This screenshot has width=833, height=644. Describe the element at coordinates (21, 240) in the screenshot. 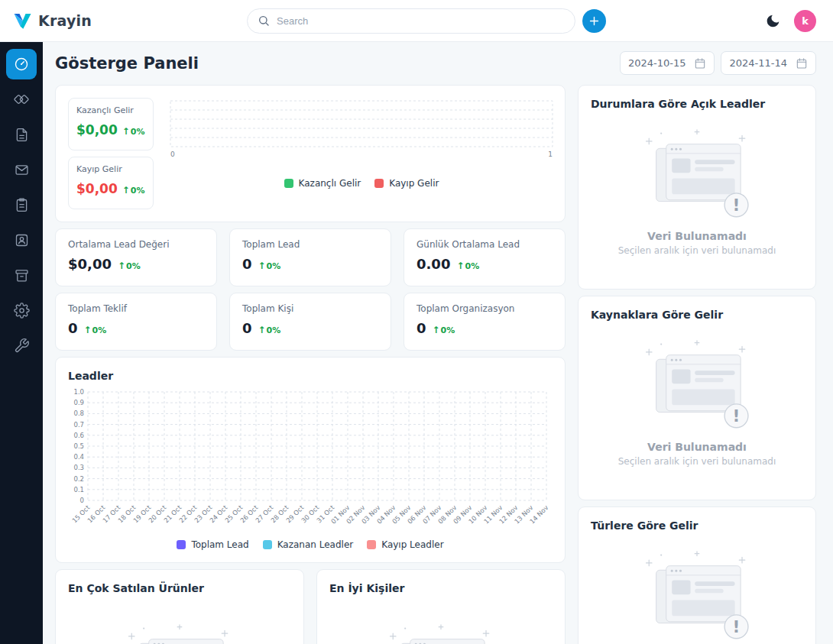

I see `contacts-icon` at that location.